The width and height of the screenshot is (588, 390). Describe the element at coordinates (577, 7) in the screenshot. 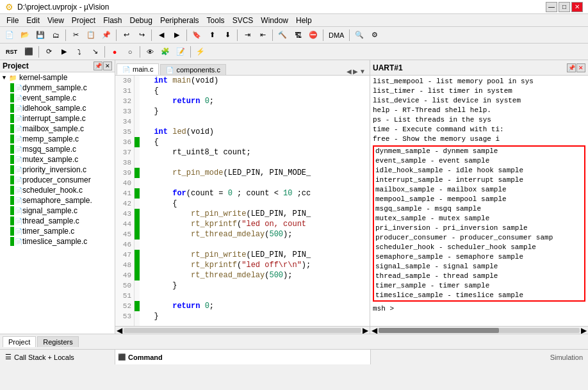

I see `close-button: ✕` at that location.